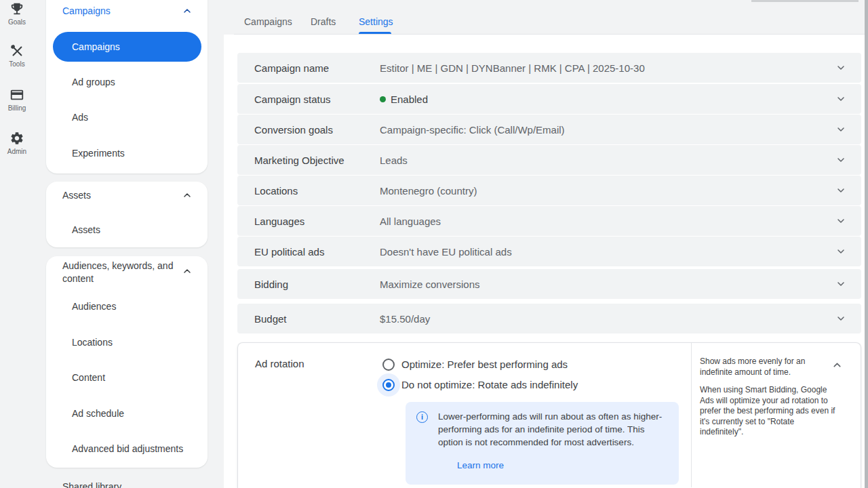 This screenshot has width=868, height=488. What do you see at coordinates (768, 397) in the screenshot?
I see `help-panel: Show ads more evenly for an indefinite a…` at bounding box center [768, 397].